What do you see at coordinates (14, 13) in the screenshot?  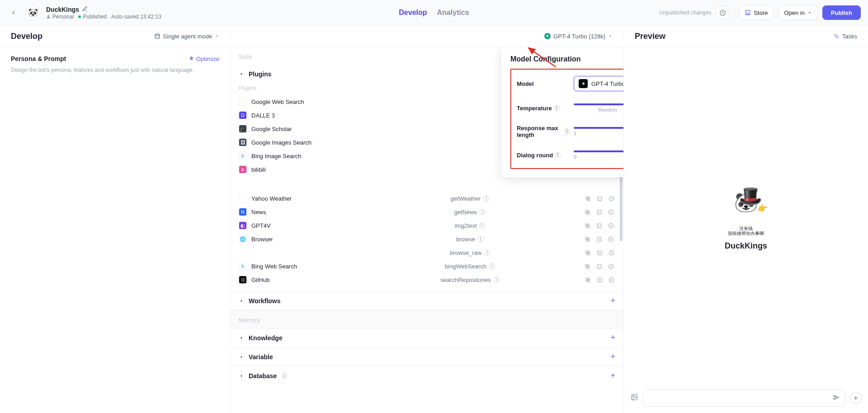 I see `back-button` at bounding box center [14, 13].